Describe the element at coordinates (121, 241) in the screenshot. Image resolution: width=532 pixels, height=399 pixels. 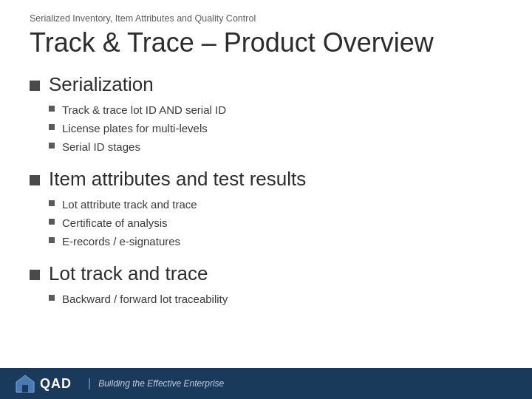
I see `sub-item-text: E-records / e-signatures` at that location.